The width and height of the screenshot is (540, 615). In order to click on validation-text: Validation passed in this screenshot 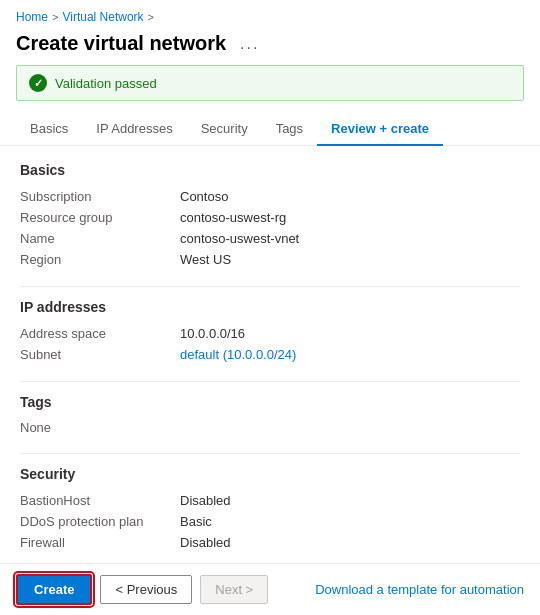, I will do `click(106, 84)`.